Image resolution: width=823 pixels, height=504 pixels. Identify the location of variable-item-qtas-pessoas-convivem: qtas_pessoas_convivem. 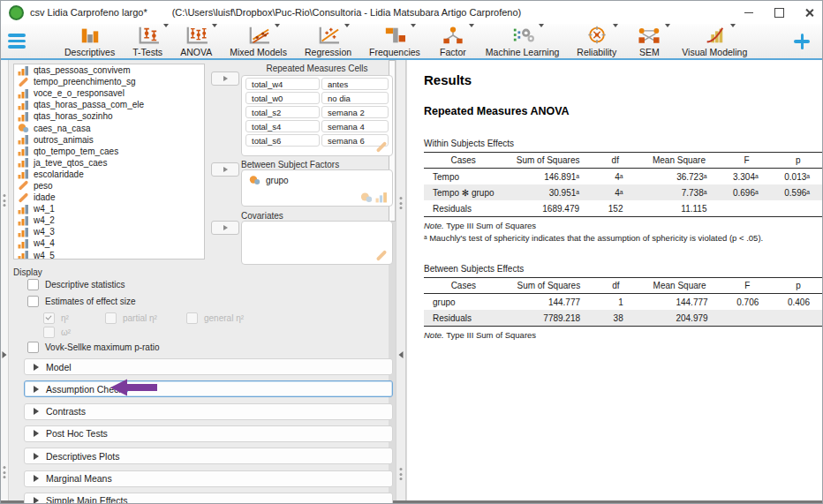
(109, 71).